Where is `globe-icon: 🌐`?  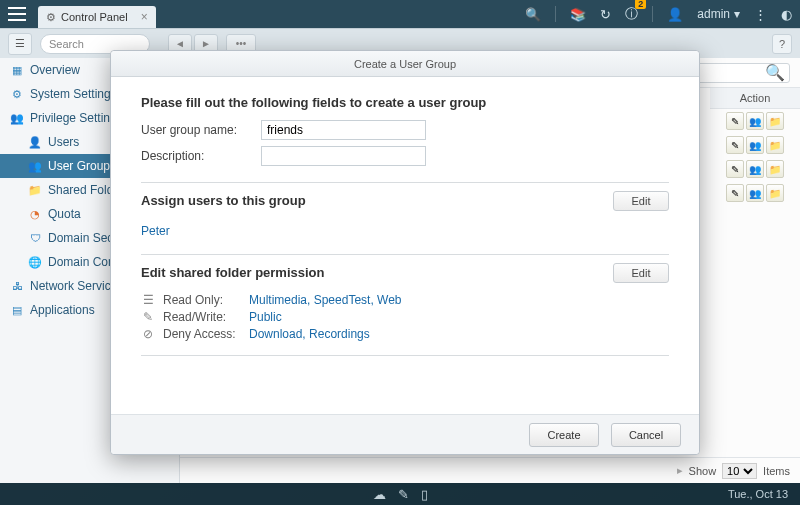
globe-icon: 🌐 is located at coordinates (35, 262).